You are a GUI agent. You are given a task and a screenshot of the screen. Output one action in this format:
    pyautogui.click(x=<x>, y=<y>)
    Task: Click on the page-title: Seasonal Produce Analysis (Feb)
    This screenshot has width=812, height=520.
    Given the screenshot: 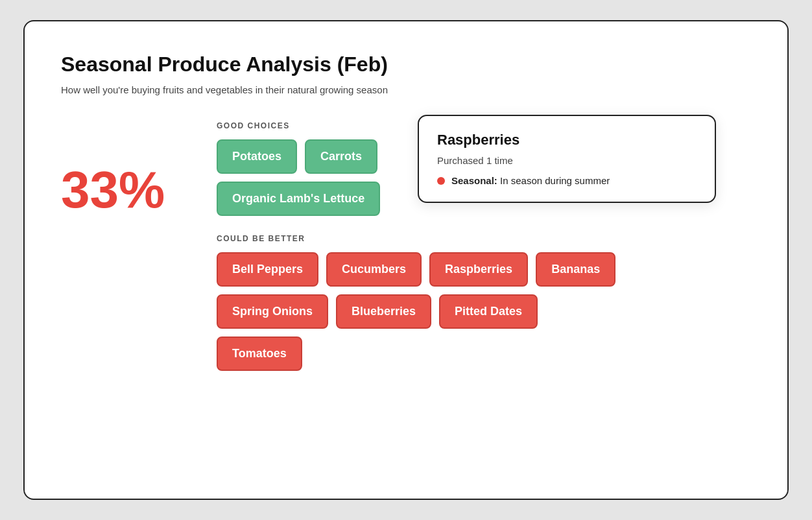 What is the action you would take?
    pyautogui.click(x=406, y=65)
    